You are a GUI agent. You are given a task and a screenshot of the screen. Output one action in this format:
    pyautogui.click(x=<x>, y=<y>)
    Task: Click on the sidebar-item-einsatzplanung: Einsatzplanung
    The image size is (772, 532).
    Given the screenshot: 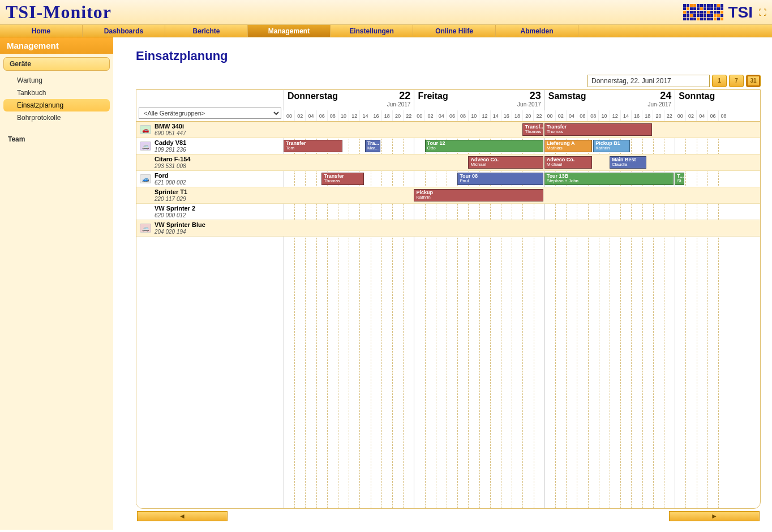 What is the action you would take?
    pyautogui.click(x=57, y=105)
    